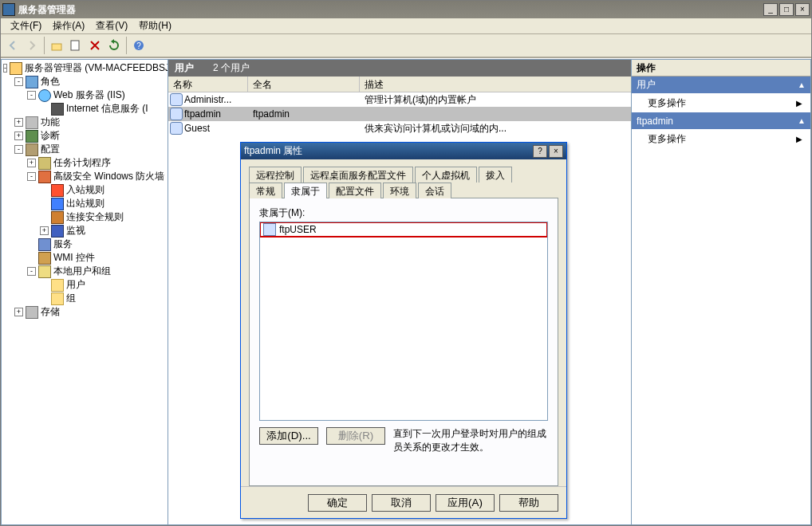  I want to click on tab-general: 常规, so click(266, 190).